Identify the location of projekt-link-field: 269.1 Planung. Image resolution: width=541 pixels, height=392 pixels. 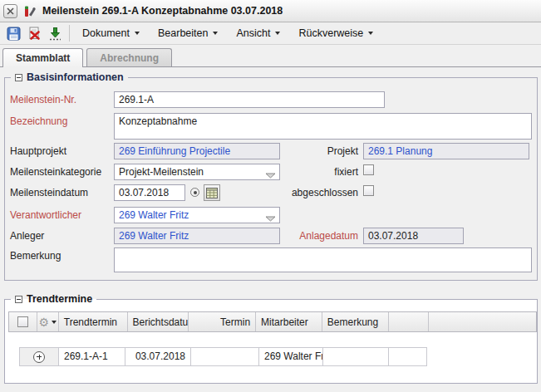
(446, 151).